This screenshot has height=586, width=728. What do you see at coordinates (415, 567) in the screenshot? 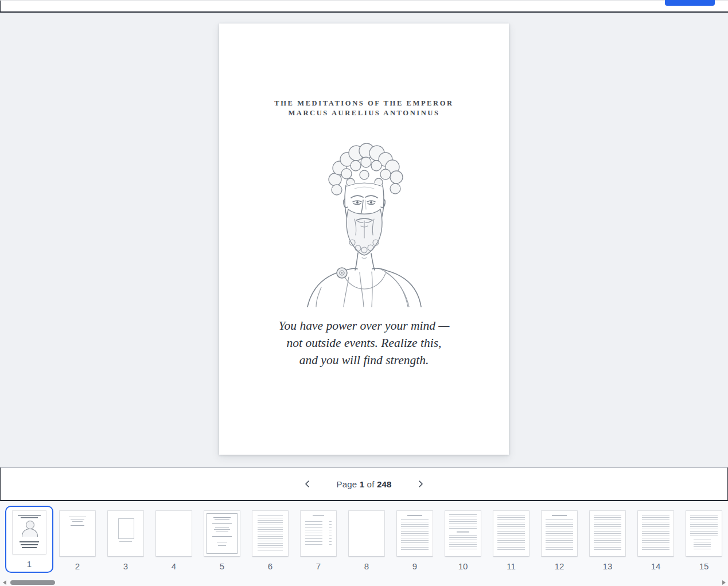
I see `thumbnail-page-number: 9` at bounding box center [415, 567].